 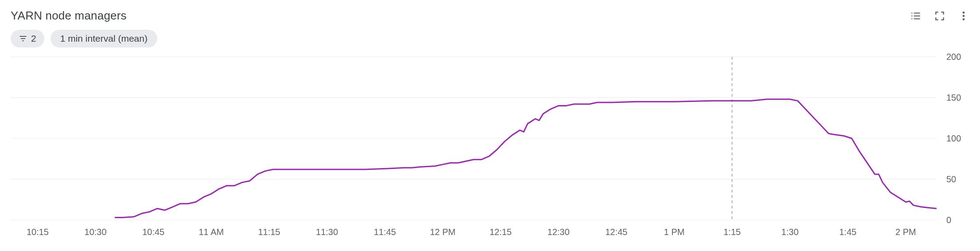 I want to click on svg-text: 100, so click(x=953, y=138).